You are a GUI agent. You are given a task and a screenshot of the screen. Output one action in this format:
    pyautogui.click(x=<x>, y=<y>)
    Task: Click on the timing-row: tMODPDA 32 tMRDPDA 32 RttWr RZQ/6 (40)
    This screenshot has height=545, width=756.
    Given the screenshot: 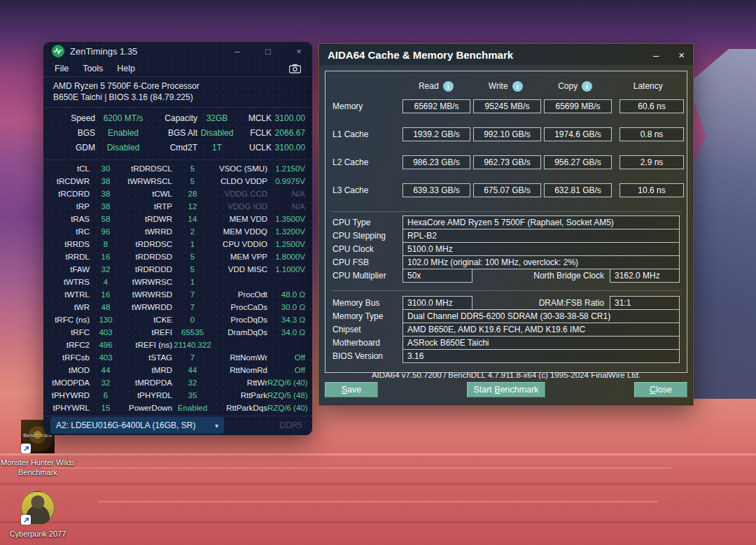 What is the action you would take?
    pyautogui.click(x=178, y=383)
    